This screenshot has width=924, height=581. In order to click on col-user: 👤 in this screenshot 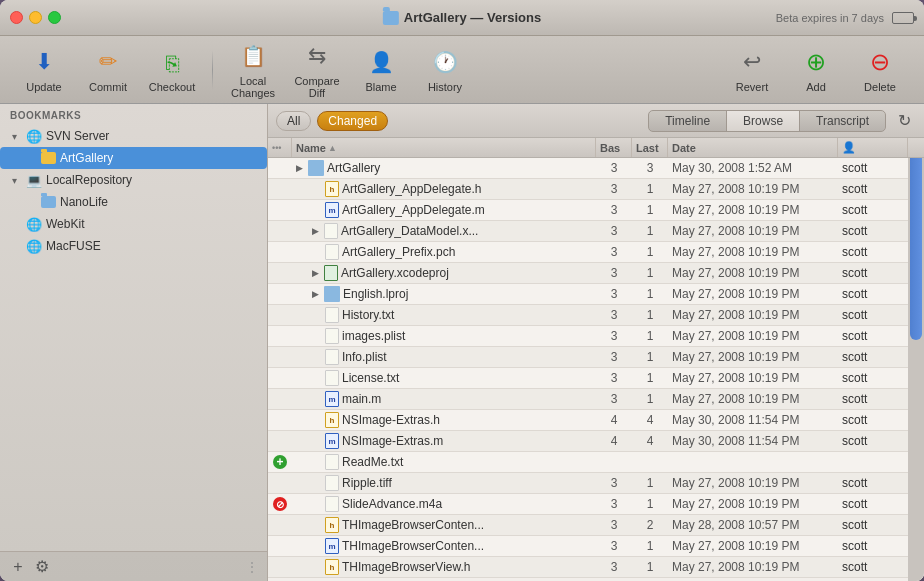, I will do `click(873, 148)`.